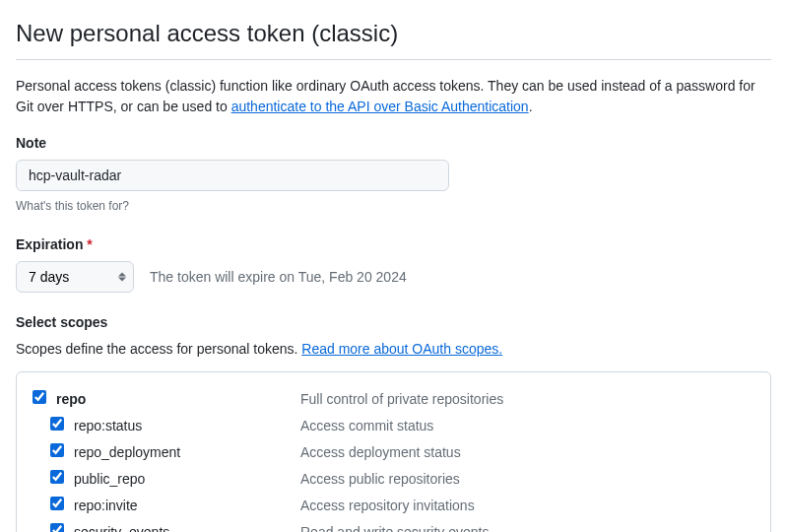 The height and width of the screenshot is (532, 787). What do you see at coordinates (394, 244) in the screenshot?
I see `expiration-label: Expiration *` at bounding box center [394, 244].